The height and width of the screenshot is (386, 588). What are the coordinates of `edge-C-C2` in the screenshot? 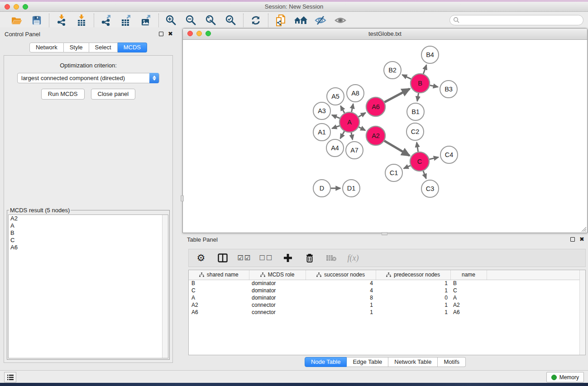 It's located at (417, 148).